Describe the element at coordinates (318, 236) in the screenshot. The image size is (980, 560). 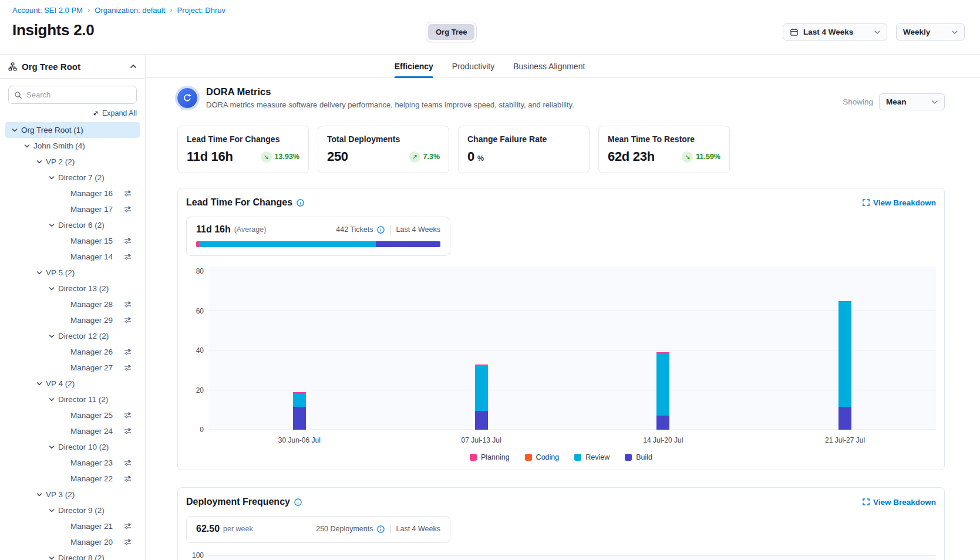
I see `lead-time-summary-card: 11d 16h (Average) 442 Tickets Last 4 Wee…` at that location.